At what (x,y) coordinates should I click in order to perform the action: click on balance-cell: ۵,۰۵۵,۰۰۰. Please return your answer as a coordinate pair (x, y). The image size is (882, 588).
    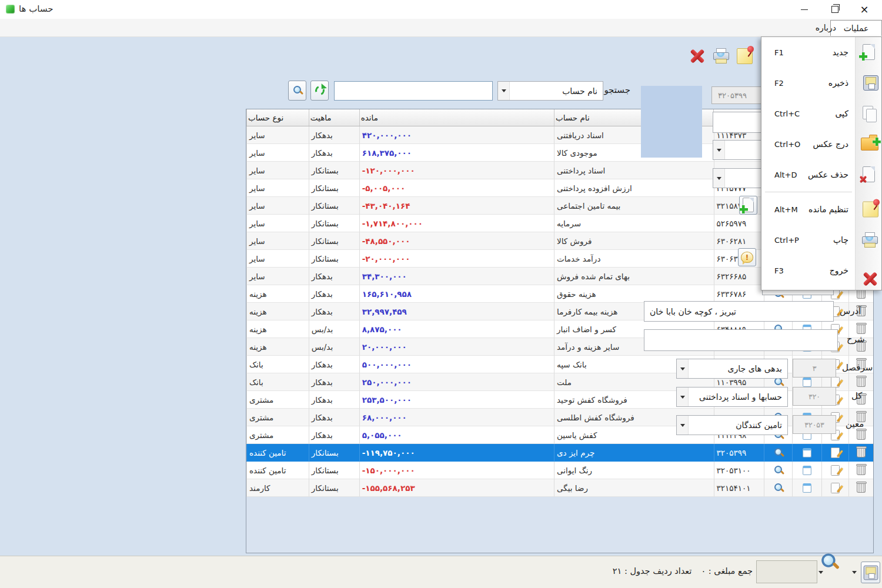
    Looking at the image, I should click on (456, 435).